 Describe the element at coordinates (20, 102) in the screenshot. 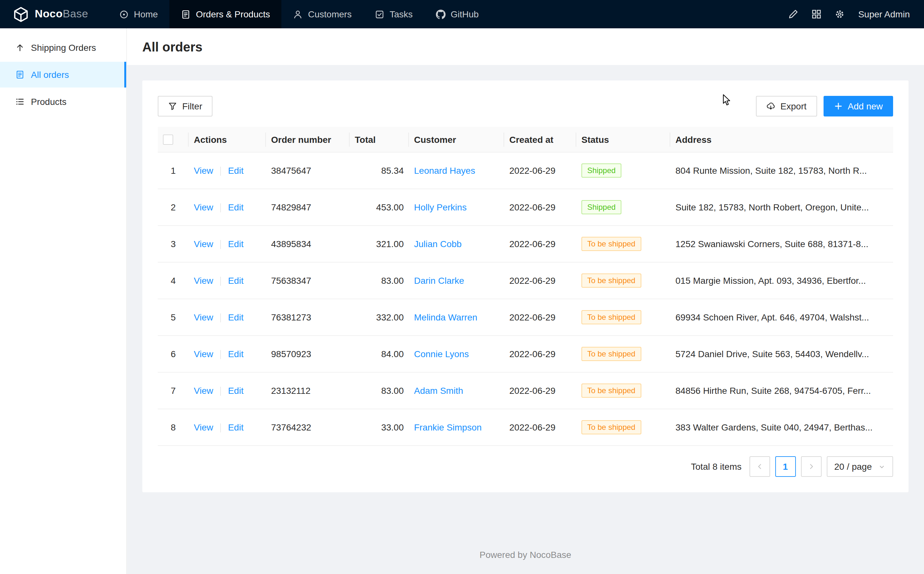

I see `list-icon` at that location.